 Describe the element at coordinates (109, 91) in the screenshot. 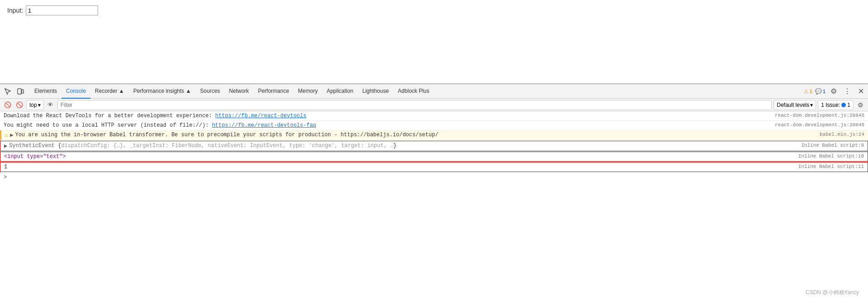

I see `tab-recorder: Recorder ▲` at that location.